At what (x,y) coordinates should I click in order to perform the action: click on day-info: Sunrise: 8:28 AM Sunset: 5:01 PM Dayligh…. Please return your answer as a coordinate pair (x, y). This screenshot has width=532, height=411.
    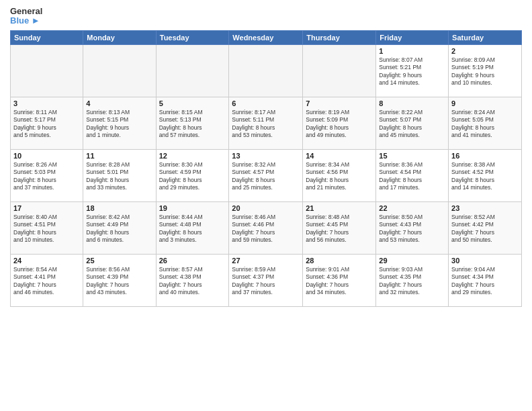
    Looking at the image, I should click on (120, 177).